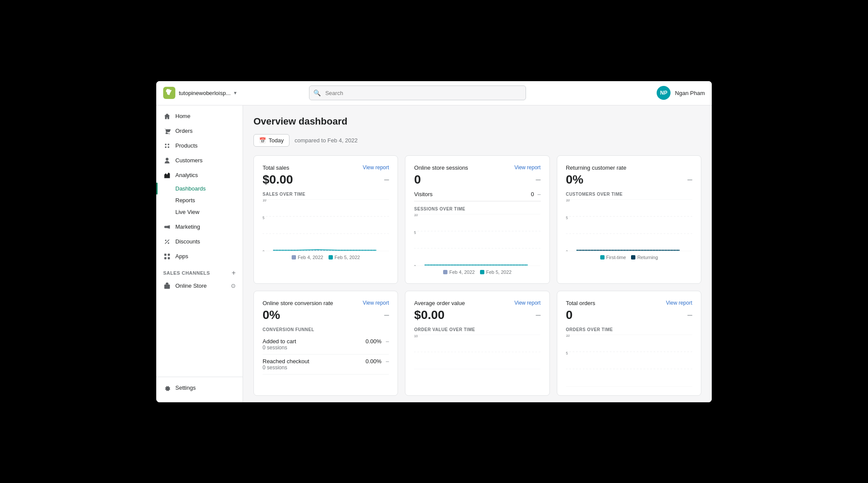  I want to click on logo-area: tutopinewoberloisp... ▾, so click(202, 93).